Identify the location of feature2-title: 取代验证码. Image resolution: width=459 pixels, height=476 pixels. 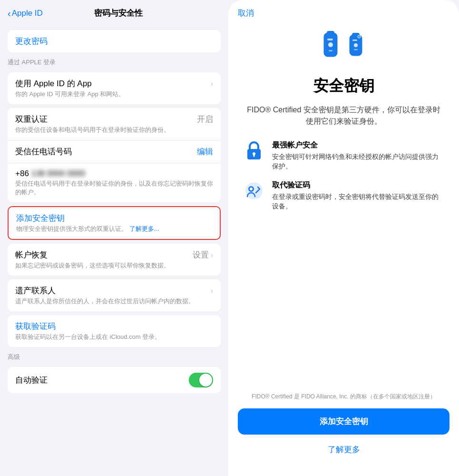
(358, 186).